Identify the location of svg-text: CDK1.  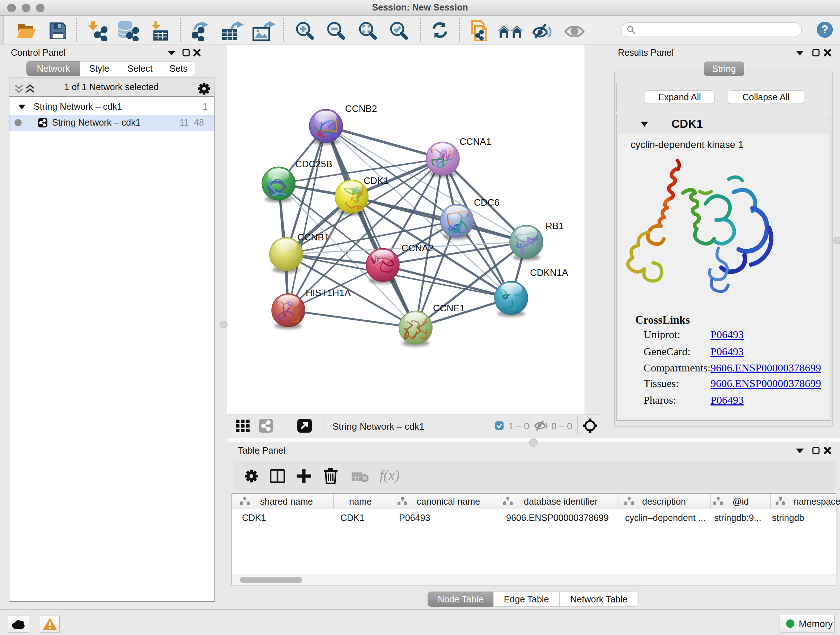
(376, 181).